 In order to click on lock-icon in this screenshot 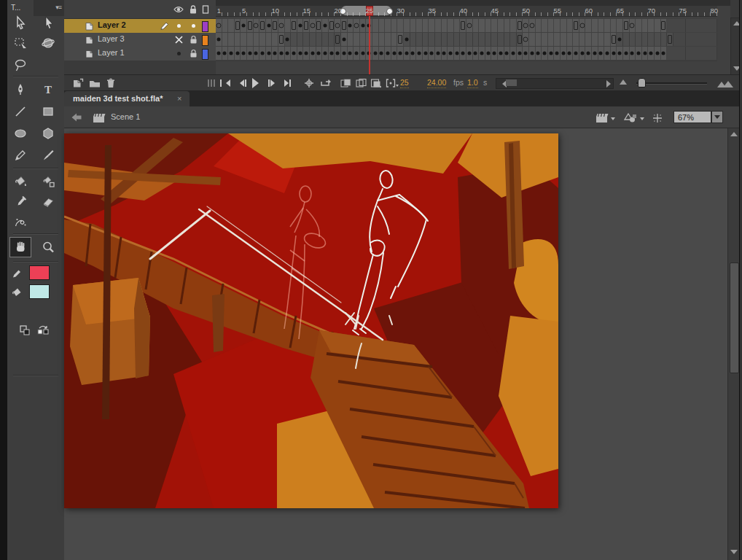, I will do `click(193, 9)`.